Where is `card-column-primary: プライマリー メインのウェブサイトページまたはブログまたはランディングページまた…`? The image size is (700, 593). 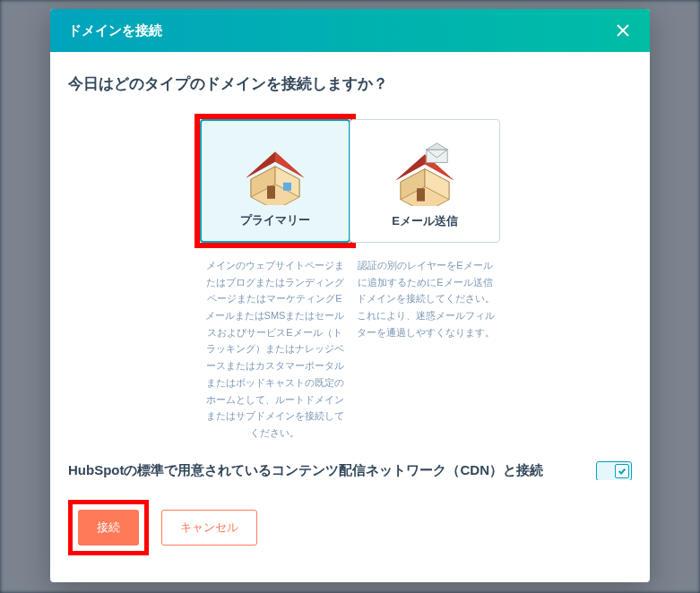 card-column-primary: プライマリー メインのウェブサイトページまたはブログまたはランディングページまた… is located at coordinates (275, 278).